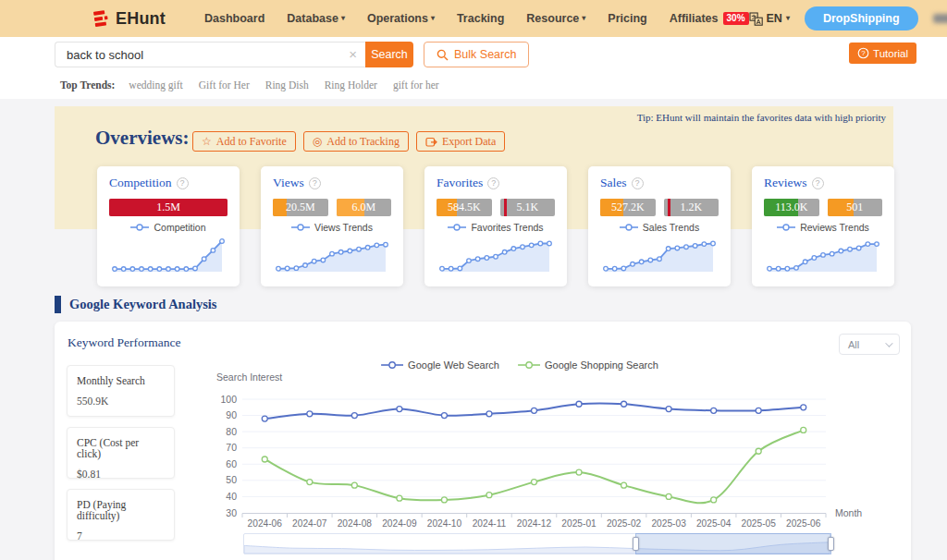 Image resolution: width=947 pixels, height=560 pixels. What do you see at coordinates (882, 54) in the screenshot?
I see `tutorial-button: ? Tutorial` at bounding box center [882, 54].